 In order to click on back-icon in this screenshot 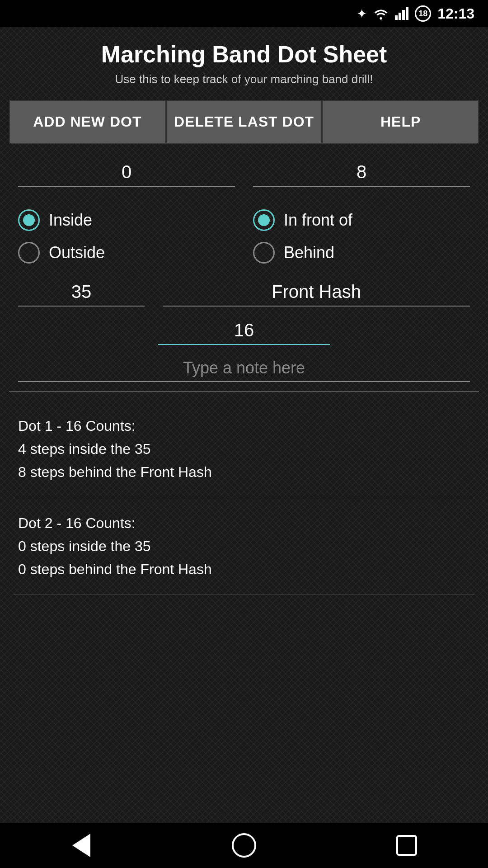, I will do `click(81, 845)`.